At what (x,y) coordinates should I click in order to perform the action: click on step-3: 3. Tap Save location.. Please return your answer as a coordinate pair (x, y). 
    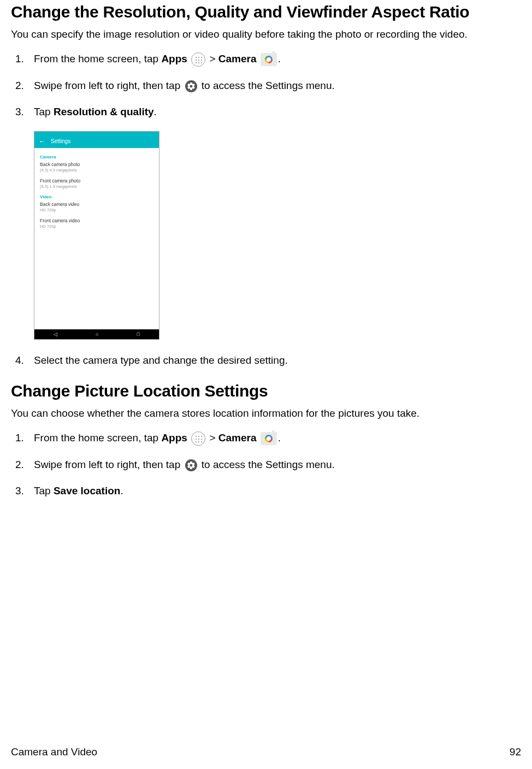
    Looking at the image, I should click on (277, 492).